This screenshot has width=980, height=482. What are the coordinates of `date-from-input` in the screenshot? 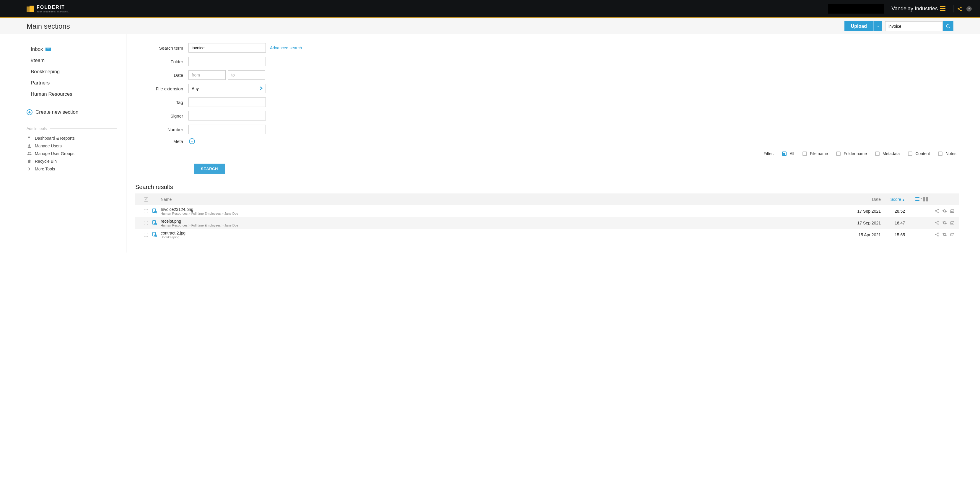 It's located at (207, 75).